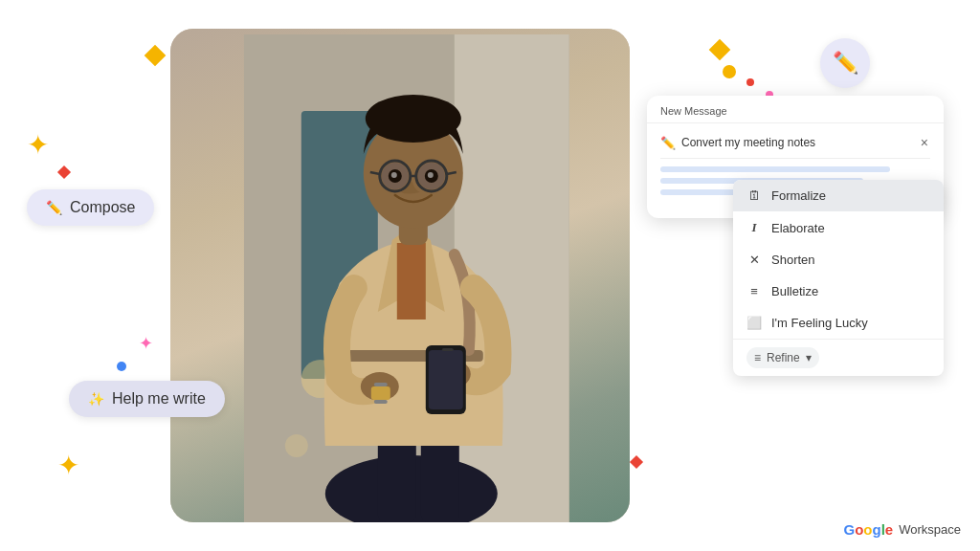  Describe the element at coordinates (145, 343) in the screenshot. I see `sparkle-decoration-1: ✦` at that location.